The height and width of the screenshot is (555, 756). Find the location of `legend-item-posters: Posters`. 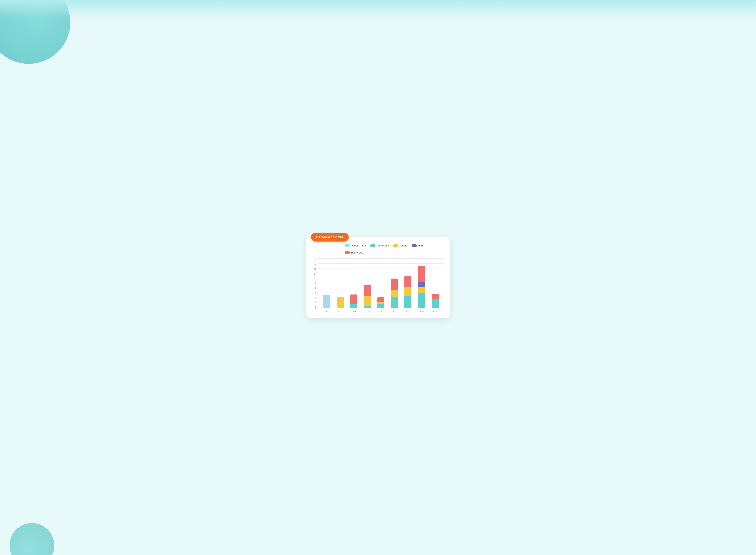

legend-item-posters: Posters is located at coordinates (400, 246).